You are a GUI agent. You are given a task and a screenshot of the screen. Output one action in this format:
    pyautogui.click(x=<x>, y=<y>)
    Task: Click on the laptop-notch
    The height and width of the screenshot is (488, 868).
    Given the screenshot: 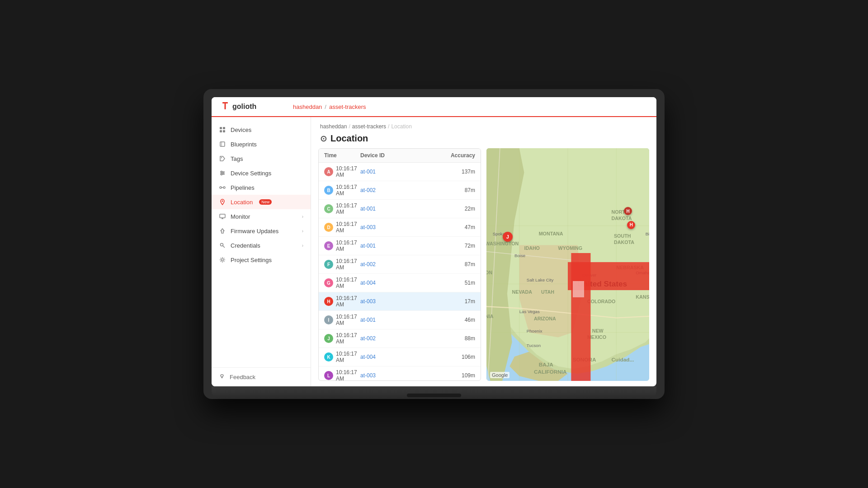 What is the action you would take?
    pyautogui.click(x=434, y=395)
    